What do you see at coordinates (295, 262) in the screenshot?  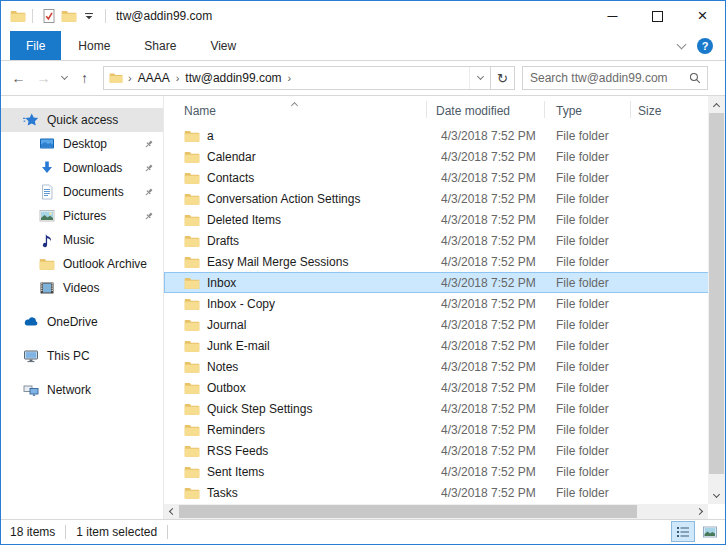 I see `file-name-cell: Easy Mail Merge Sessions` at bounding box center [295, 262].